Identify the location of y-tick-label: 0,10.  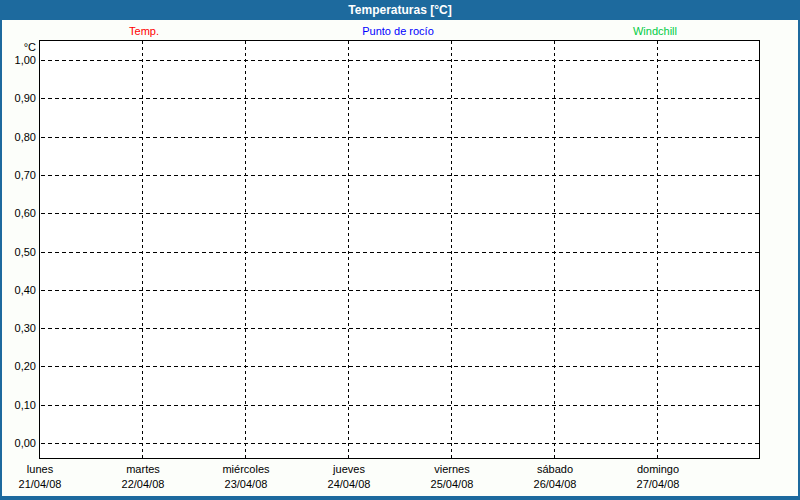
(18, 405).